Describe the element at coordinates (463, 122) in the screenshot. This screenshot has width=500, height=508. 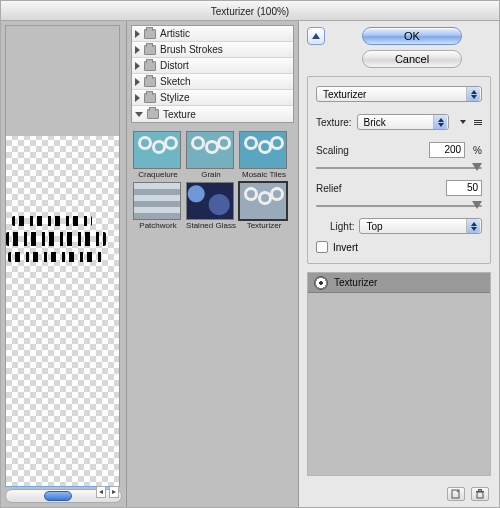
I see `texture-load-menu` at that location.